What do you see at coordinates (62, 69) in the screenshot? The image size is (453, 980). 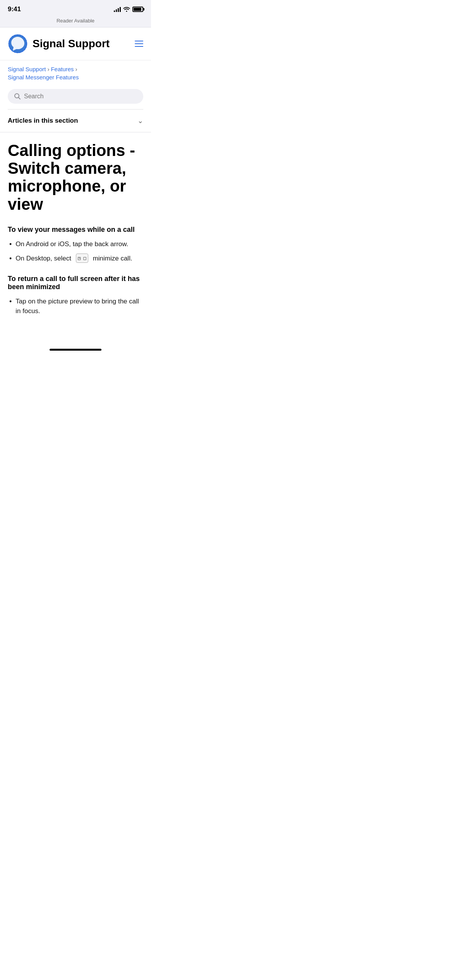 I see `breadcrumb-link-features: Features` at bounding box center [62, 69].